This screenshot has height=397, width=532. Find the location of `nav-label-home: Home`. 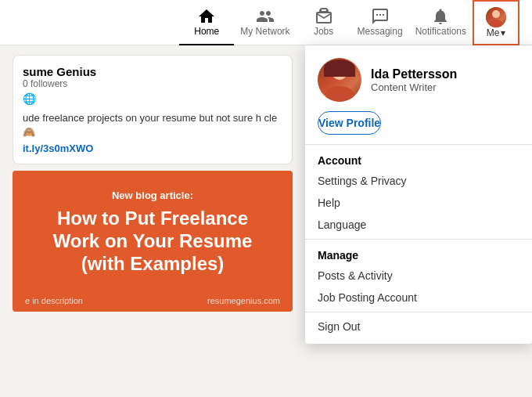

nav-label-home: Home is located at coordinates (207, 31).